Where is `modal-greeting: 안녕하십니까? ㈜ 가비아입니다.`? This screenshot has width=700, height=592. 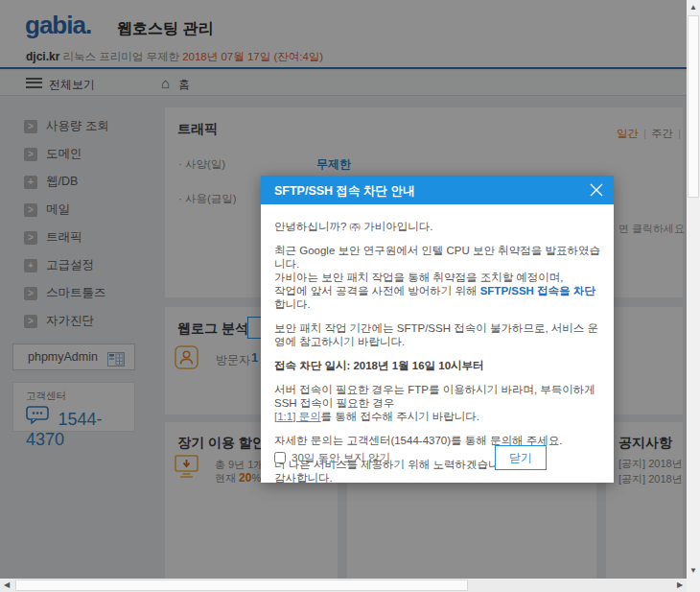 modal-greeting: 안녕하십니까? ㈜ 가비아입니다. is located at coordinates (437, 226).